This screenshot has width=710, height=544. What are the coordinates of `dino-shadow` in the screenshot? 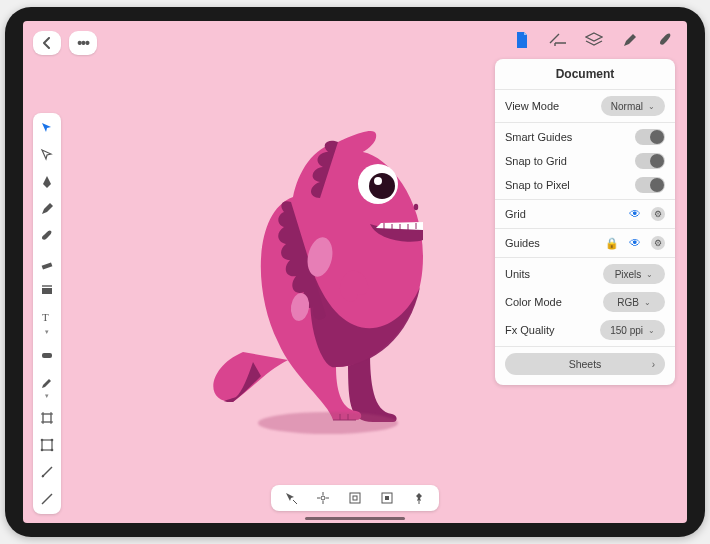 It's located at (328, 423).